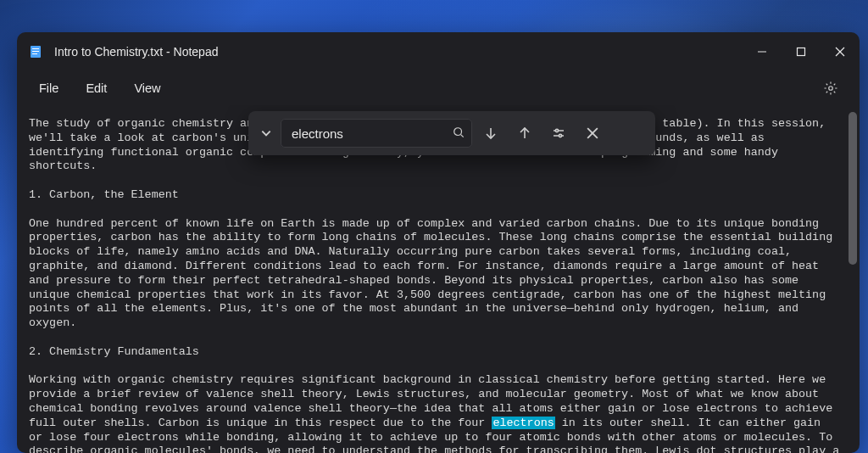 The height and width of the screenshot is (453, 868). What do you see at coordinates (97, 88) in the screenshot?
I see `menu-edit: Edit` at bounding box center [97, 88].